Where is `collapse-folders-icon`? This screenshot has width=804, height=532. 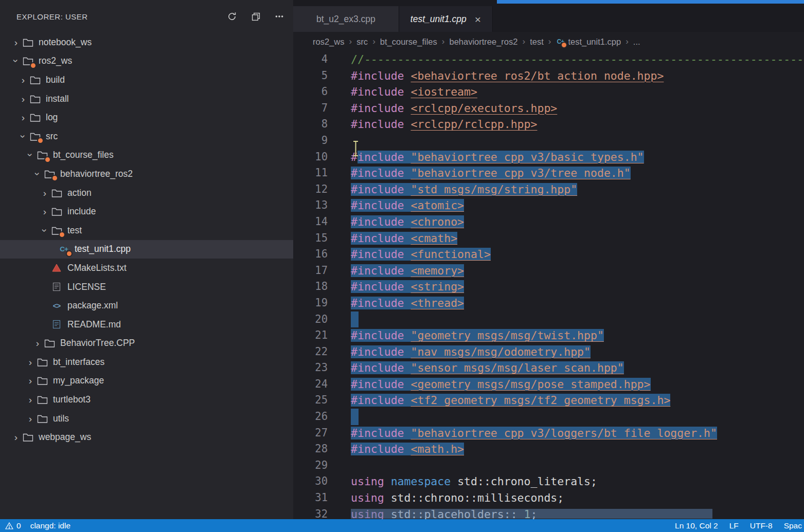
collapse-folders-icon is located at coordinates (256, 16).